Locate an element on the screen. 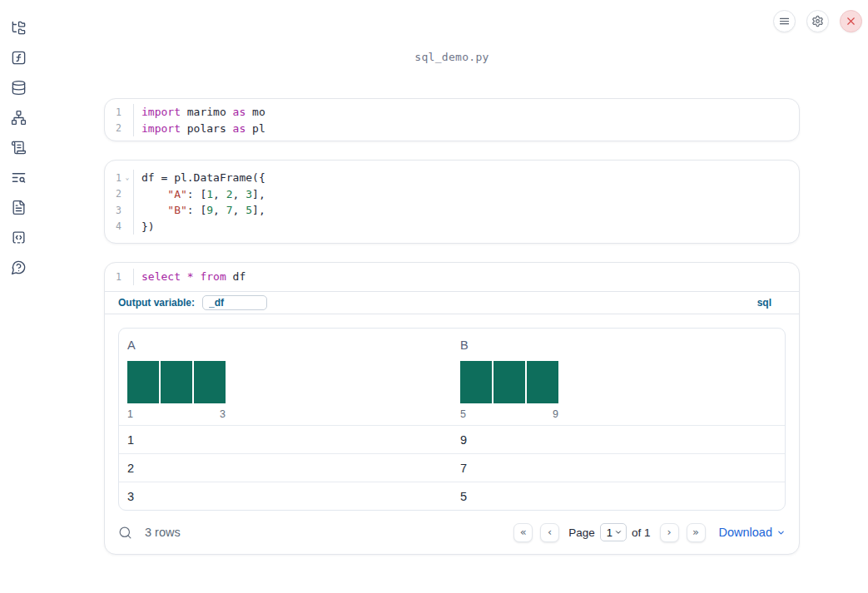 Image resolution: width=868 pixels, height=593 pixels. cell-value: 9 is located at coordinates (618, 440).